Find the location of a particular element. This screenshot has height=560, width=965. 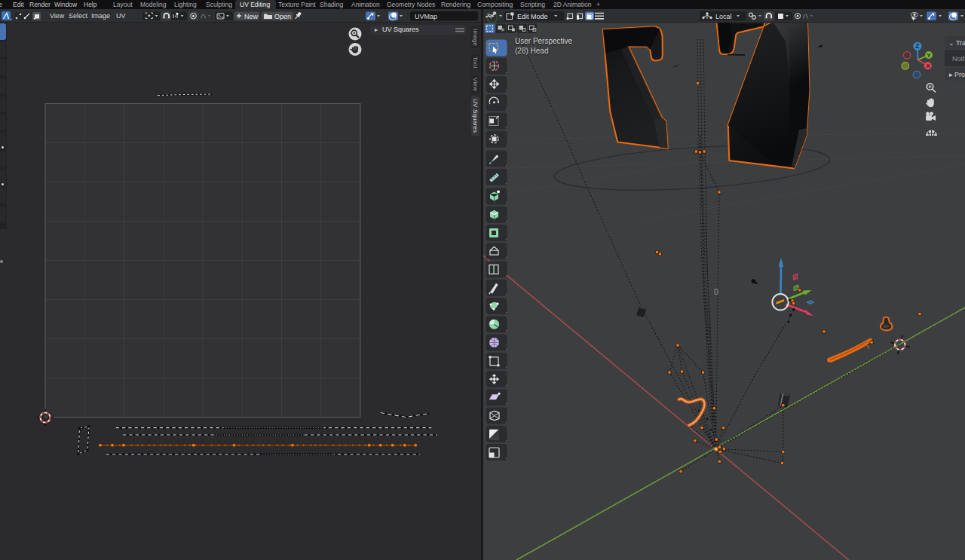

svg-text: Y is located at coordinates (929, 56).